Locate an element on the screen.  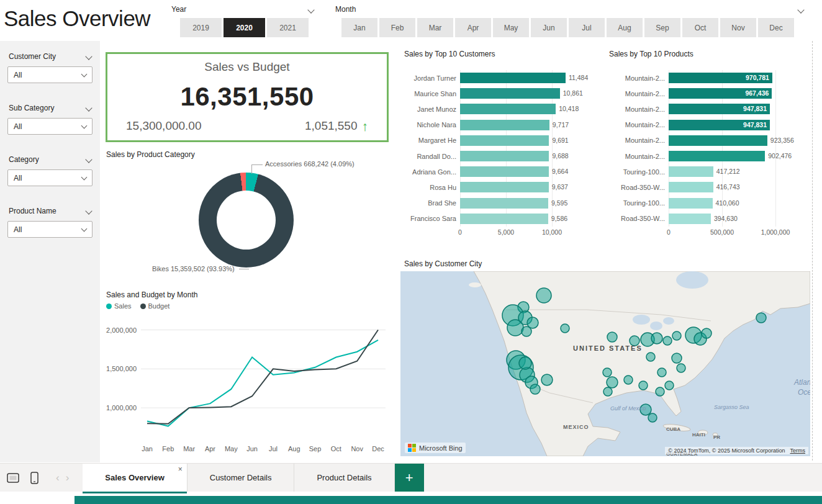
month-button-jan: Jan is located at coordinates (359, 27).